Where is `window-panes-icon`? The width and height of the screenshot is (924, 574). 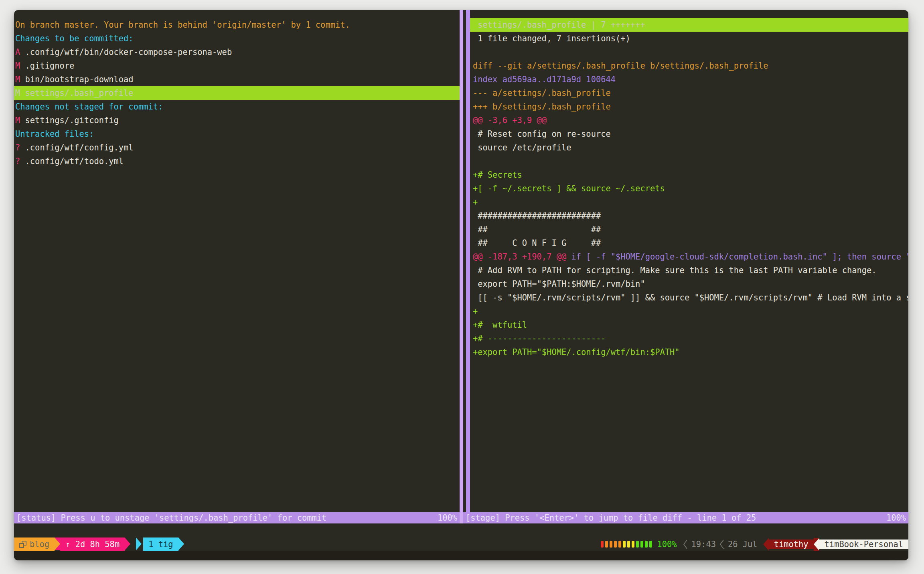
window-panes-icon is located at coordinates (23, 544).